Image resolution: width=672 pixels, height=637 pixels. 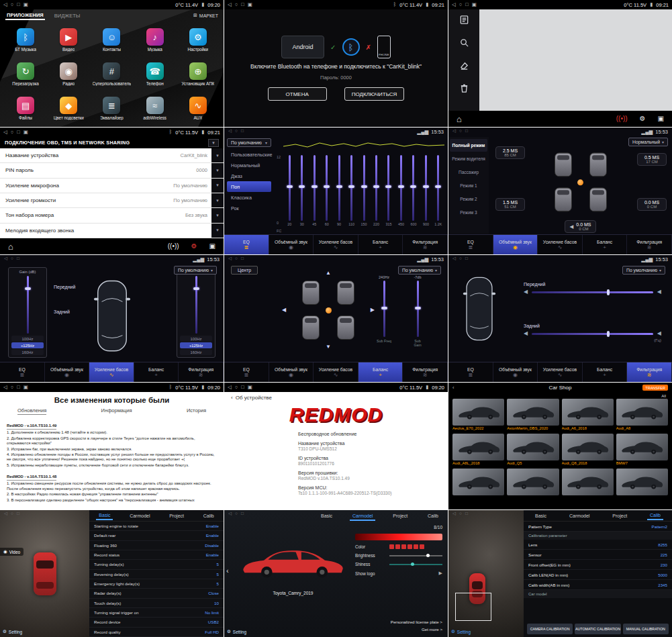 I want to click on frequency-option: 100Hz, so click(x=28, y=338).